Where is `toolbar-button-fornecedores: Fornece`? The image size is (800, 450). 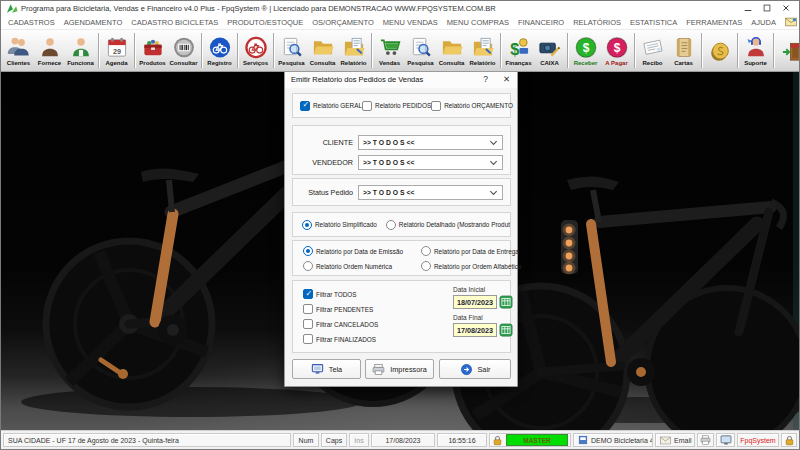 toolbar-button-fornecedores: Fornece is located at coordinates (50, 50).